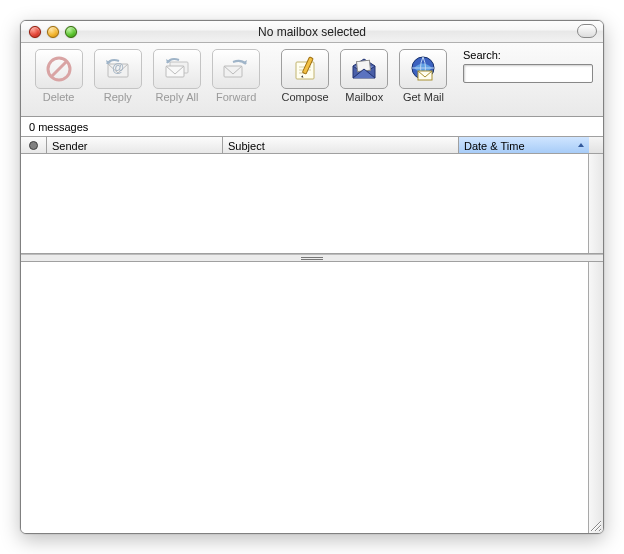 The width and height of the screenshot is (624, 554). Describe the element at coordinates (118, 69) in the screenshot. I see `reply-icon: @` at that location.